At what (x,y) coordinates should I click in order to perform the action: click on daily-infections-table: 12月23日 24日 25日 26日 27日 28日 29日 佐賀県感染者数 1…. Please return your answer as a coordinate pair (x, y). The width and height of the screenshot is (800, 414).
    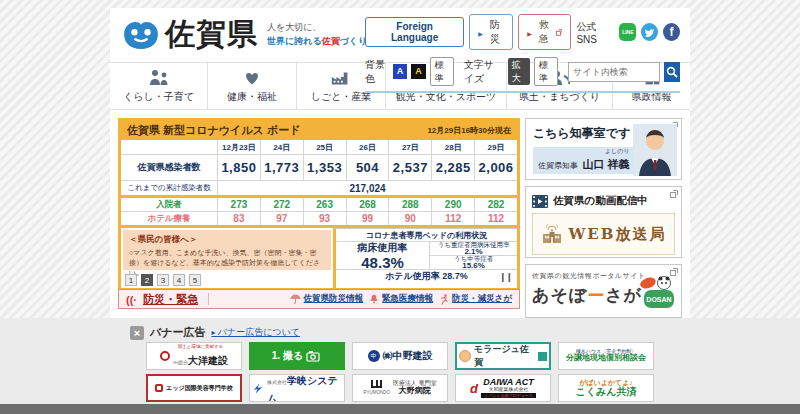
    Looking at the image, I should click on (319, 168).